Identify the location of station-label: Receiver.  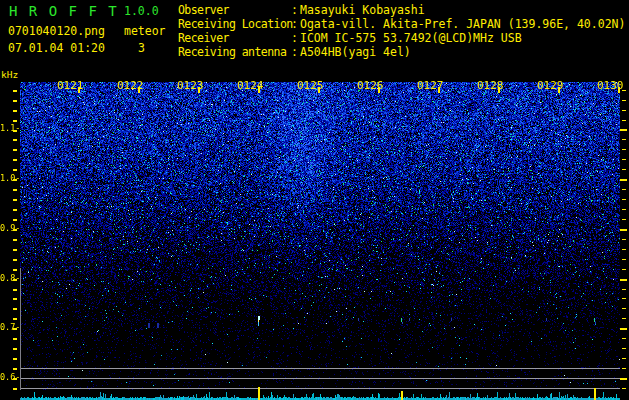
(234, 38).